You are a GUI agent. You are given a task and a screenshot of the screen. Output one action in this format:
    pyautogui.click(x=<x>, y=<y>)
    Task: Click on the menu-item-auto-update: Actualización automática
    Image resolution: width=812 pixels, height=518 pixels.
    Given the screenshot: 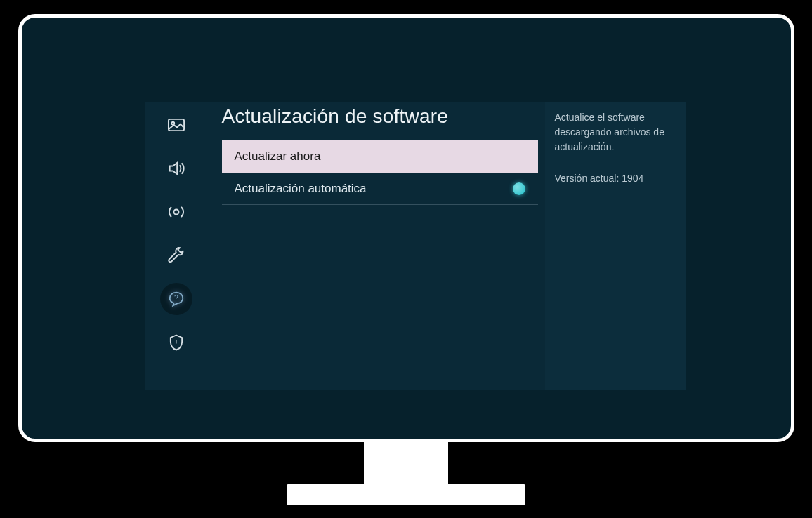 What is the action you would take?
    pyautogui.click(x=380, y=189)
    